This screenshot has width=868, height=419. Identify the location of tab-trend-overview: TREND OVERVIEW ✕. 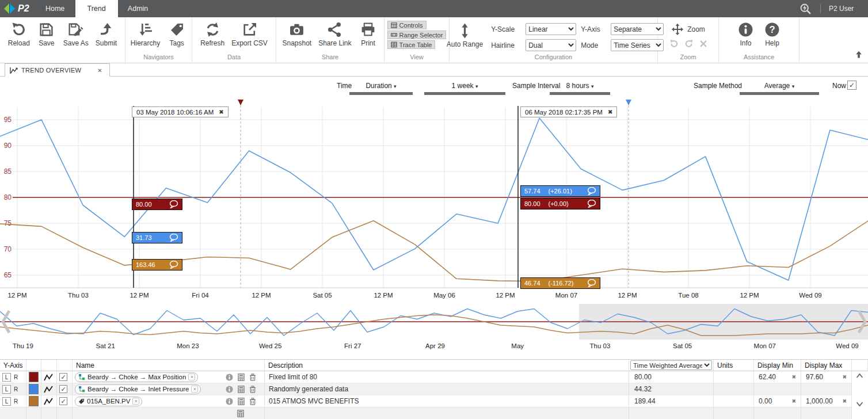
(58, 70).